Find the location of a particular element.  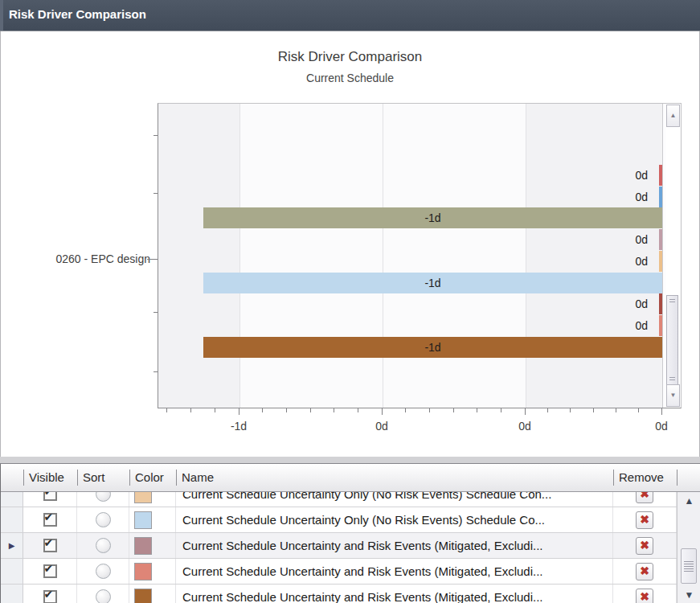

panel-divider is located at coordinates (350, 460).